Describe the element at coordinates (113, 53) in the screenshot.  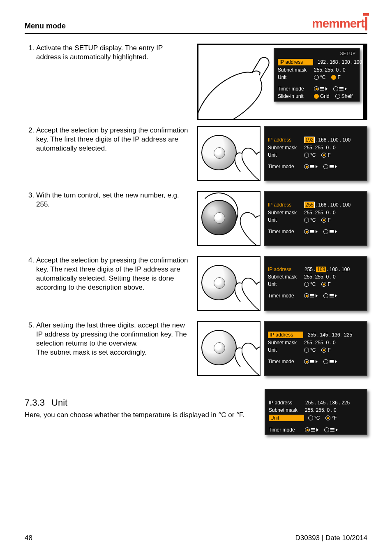
I see `step-1-text: Activate the SETUP display. The entry IP…` at that location.